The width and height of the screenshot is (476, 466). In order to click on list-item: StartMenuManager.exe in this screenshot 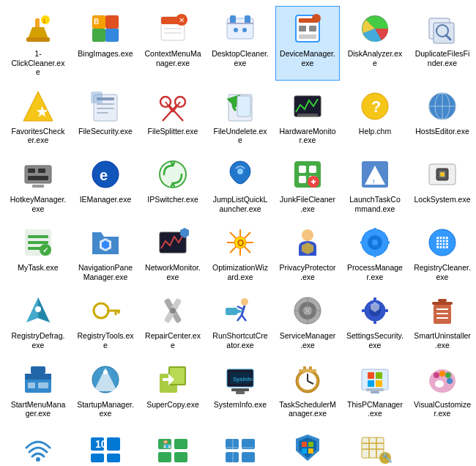, I will do `click(38, 390)`.